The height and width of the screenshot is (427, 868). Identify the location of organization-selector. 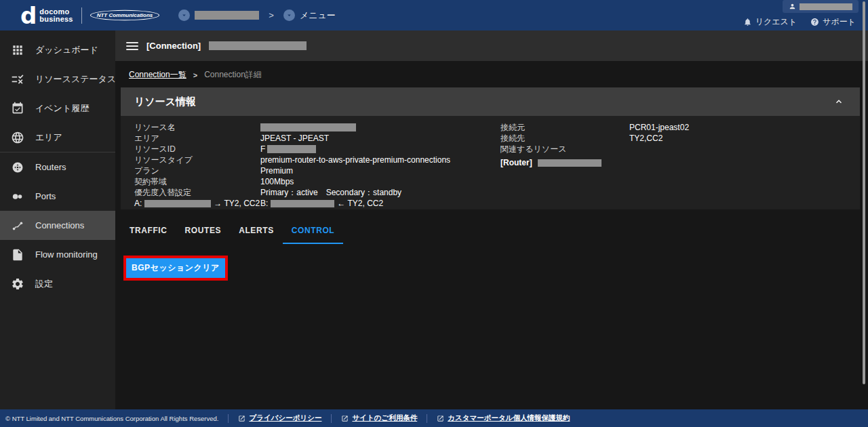
(218, 15).